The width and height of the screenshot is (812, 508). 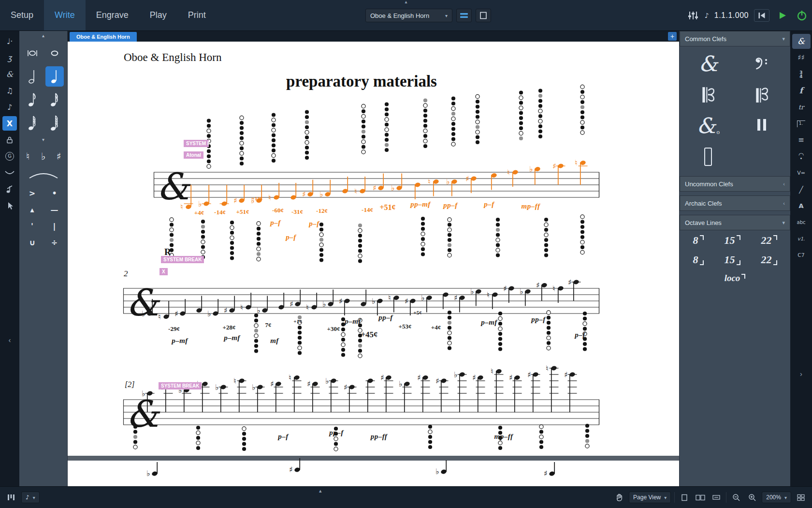 I want to click on octave-22-bassa-button: 22, so click(x=769, y=260).